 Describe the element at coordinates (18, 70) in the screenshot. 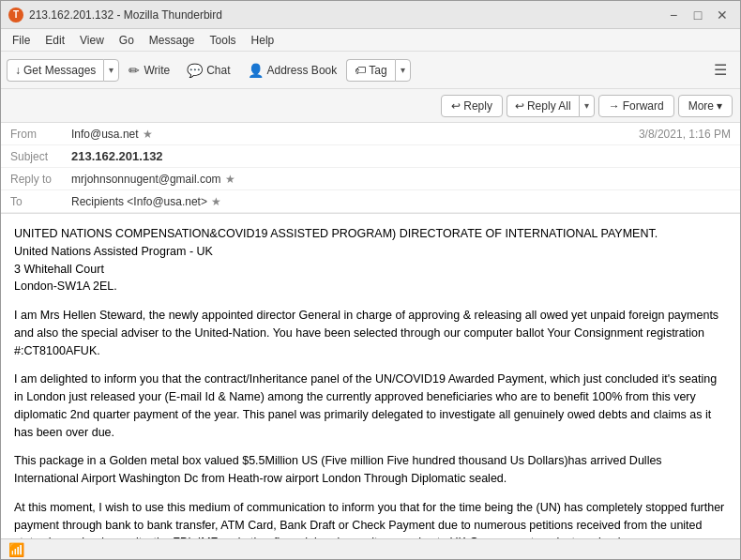

I see `get-messages-icon: ↓` at that location.